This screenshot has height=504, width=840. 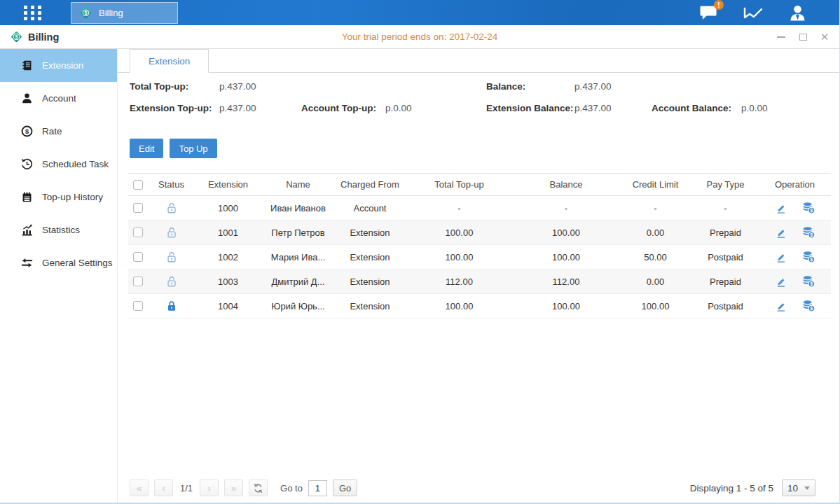 I want to click on edit-button: Edit, so click(x=146, y=148).